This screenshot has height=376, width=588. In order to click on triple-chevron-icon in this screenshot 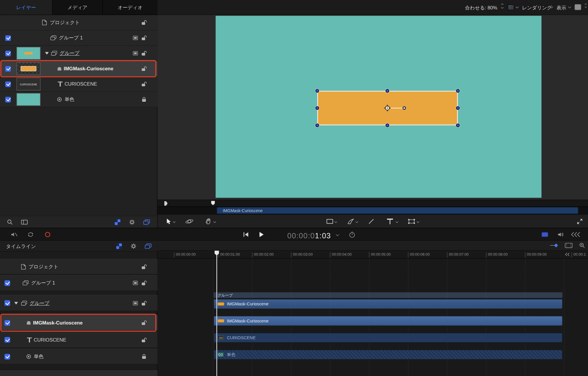, I will do `click(576, 234)`.